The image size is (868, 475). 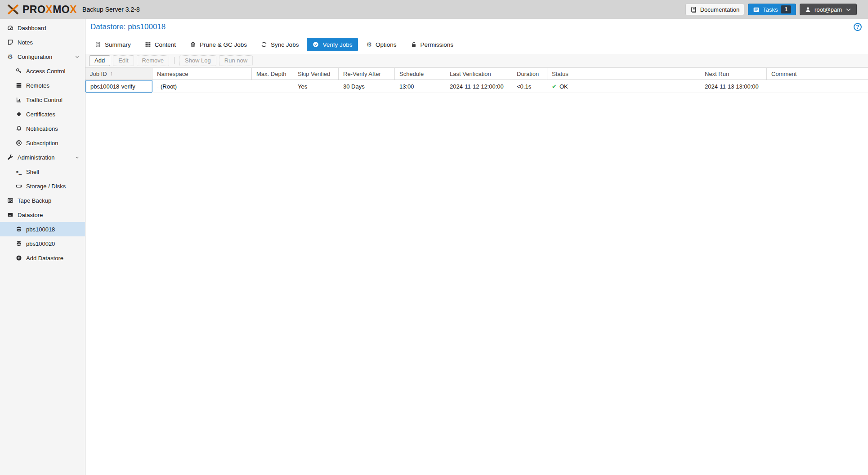 What do you see at coordinates (362, 74) in the screenshot?
I see `column-header-label: Re-Verify After` at bounding box center [362, 74].